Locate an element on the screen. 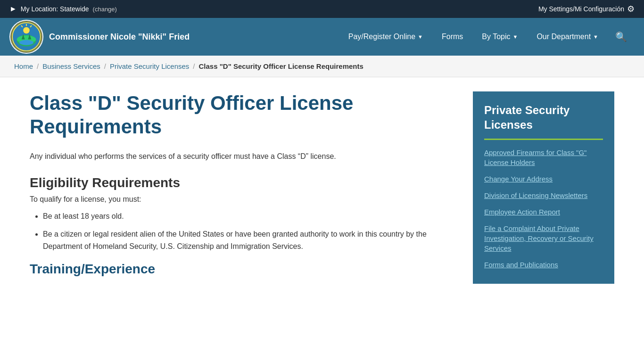 The height and width of the screenshot is (362, 644). settings-icon: ⚙ is located at coordinates (631, 9).